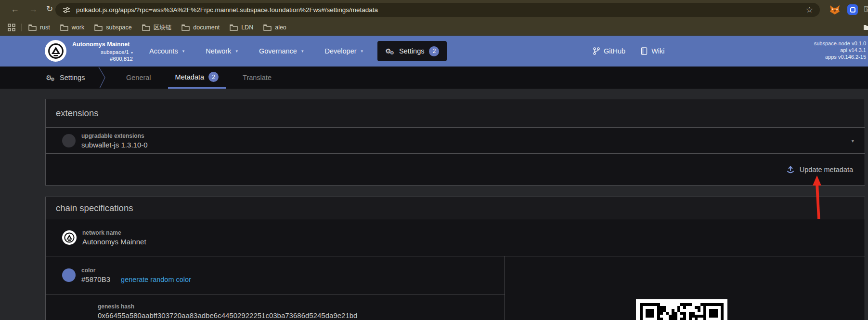 This screenshot has height=320, width=868. I want to click on app-header: Autonomys Mainnet subspace/1▾ #600,812 A…, so click(434, 51).